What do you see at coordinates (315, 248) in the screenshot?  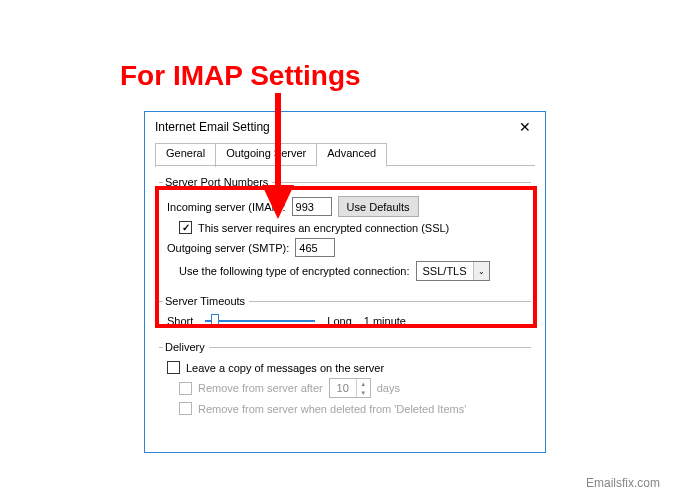 I see `outgoing-port-input` at bounding box center [315, 248].